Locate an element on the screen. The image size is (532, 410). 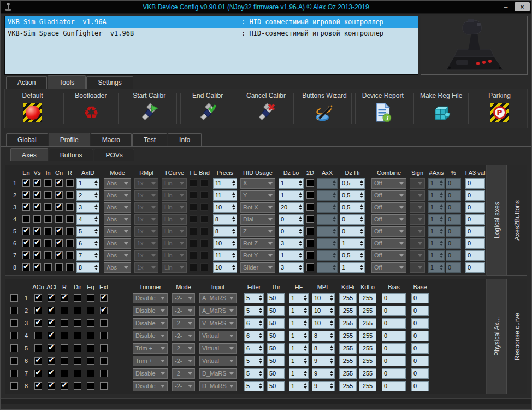
physical-r5-acl is located at coordinates (51, 348).